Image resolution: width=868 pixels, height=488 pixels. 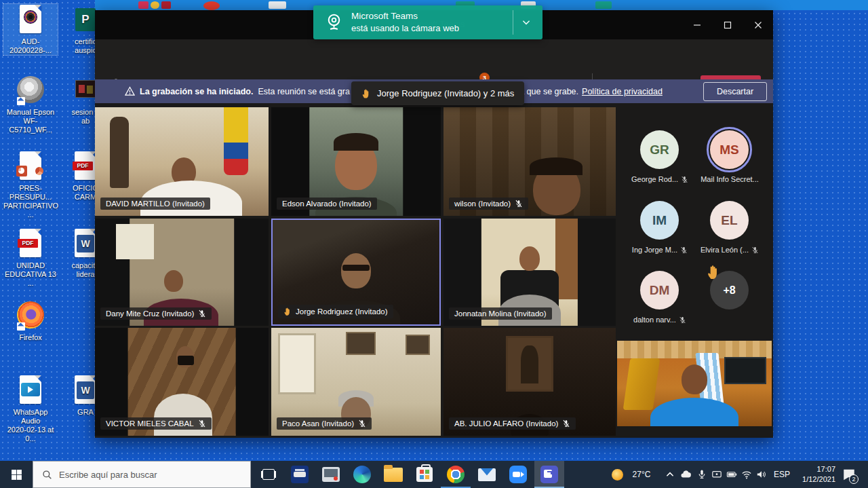 What do you see at coordinates (642, 474) in the screenshot?
I see `weather-temp: 27°C` at bounding box center [642, 474].